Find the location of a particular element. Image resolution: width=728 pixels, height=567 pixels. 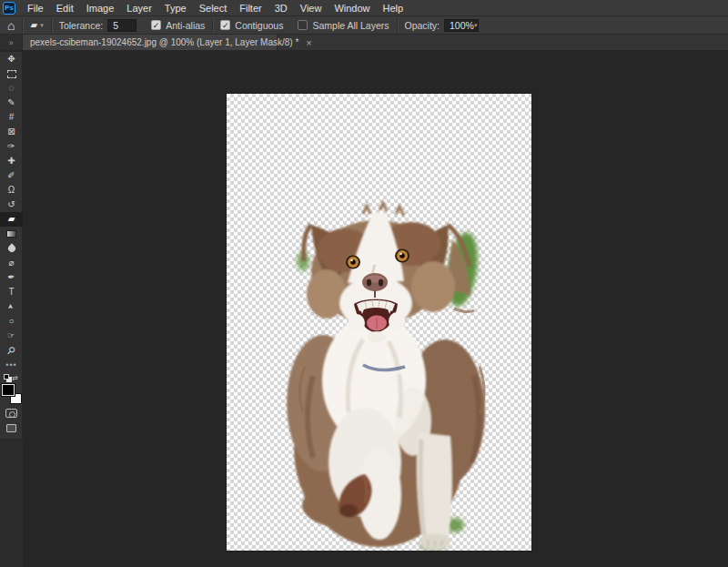

quick-selection-tool: ✎ is located at coordinates (11, 103).